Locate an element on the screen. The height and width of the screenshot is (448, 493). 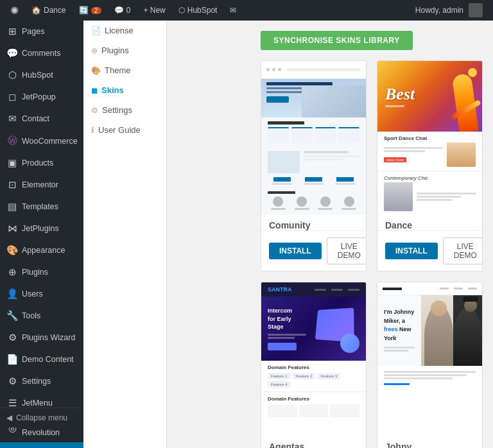
team-title is located at coordinates (281, 193).